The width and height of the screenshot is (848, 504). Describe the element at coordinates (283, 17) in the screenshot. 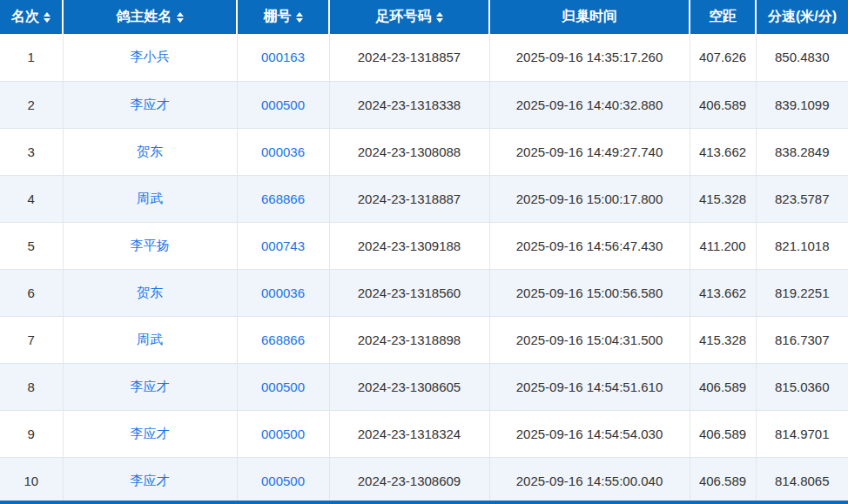

I see `column-header-loft: 棚号` at that location.